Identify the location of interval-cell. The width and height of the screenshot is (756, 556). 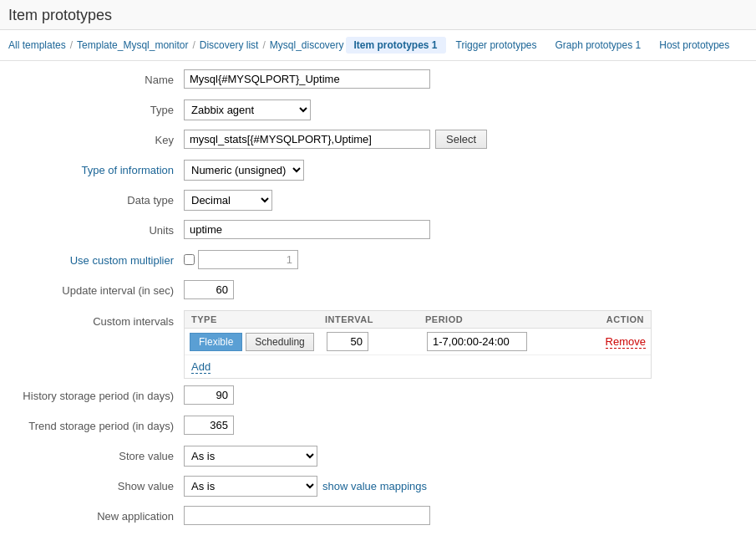
(373, 341).